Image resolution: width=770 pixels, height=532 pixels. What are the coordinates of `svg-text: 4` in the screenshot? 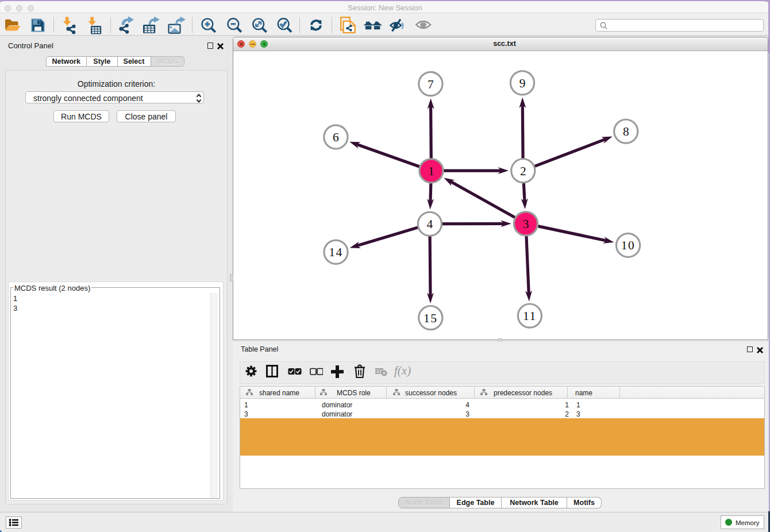 It's located at (430, 224).